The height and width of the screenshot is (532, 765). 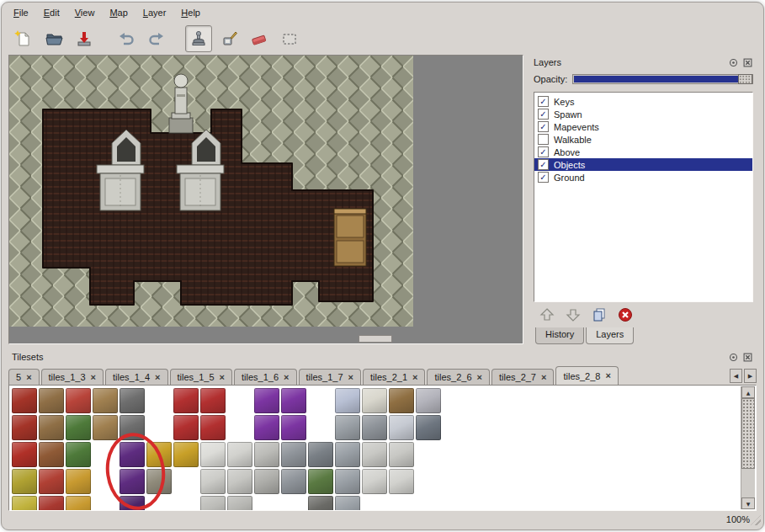 I want to click on fill-tool-button, so click(x=229, y=39).